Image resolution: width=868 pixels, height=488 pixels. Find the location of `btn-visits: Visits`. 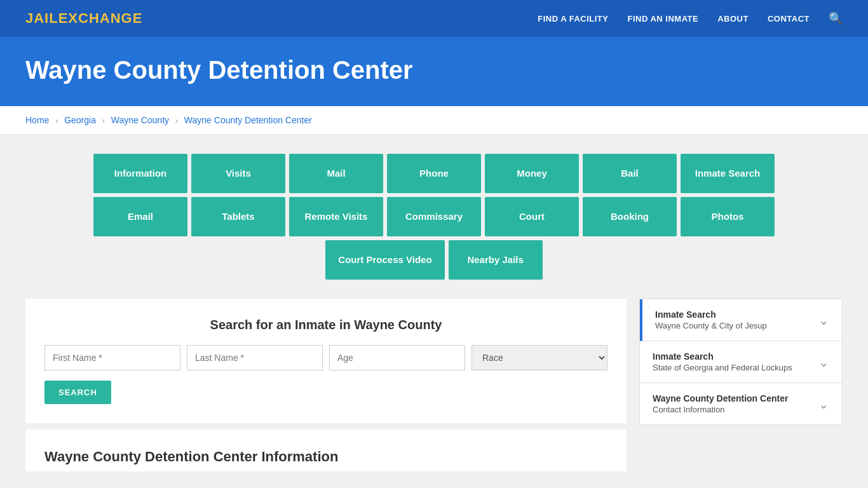

btn-visits: Visits is located at coordinates (238, 173).